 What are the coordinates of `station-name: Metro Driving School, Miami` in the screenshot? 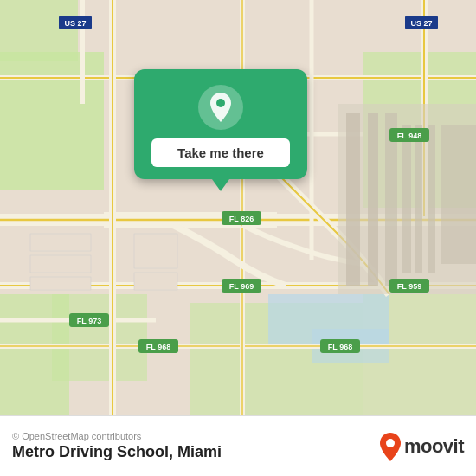 It's located at (117, 452).